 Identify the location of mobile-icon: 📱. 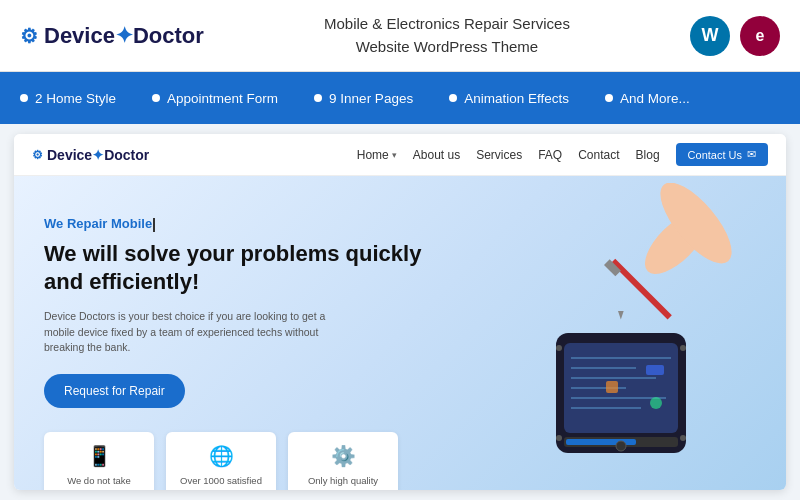
(99, 456).